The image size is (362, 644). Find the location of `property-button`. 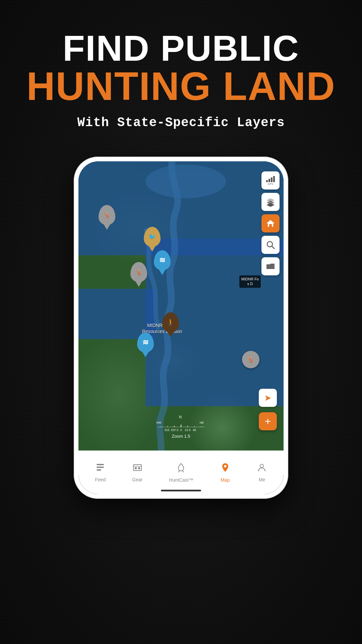

property-button is located at coordinates (270, 223).